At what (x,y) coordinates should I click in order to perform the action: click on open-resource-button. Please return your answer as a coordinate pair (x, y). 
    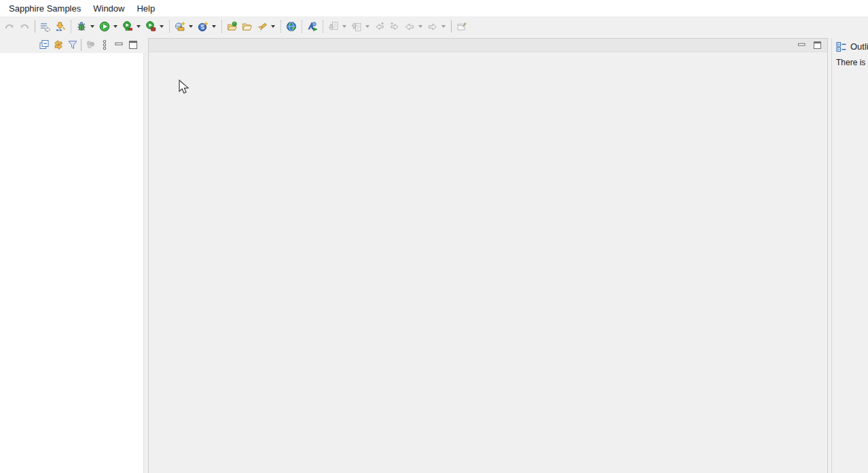
    Looking at the image, I should click on (232, 27).